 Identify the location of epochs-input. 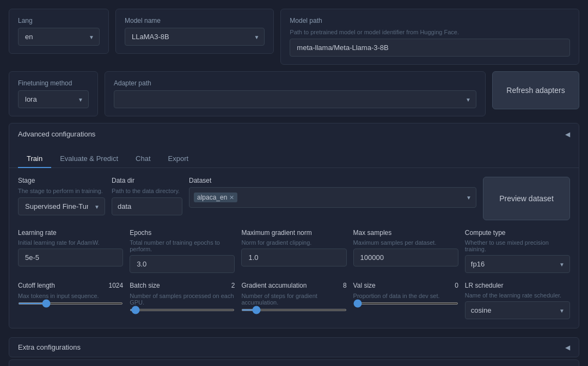
(182, 264).